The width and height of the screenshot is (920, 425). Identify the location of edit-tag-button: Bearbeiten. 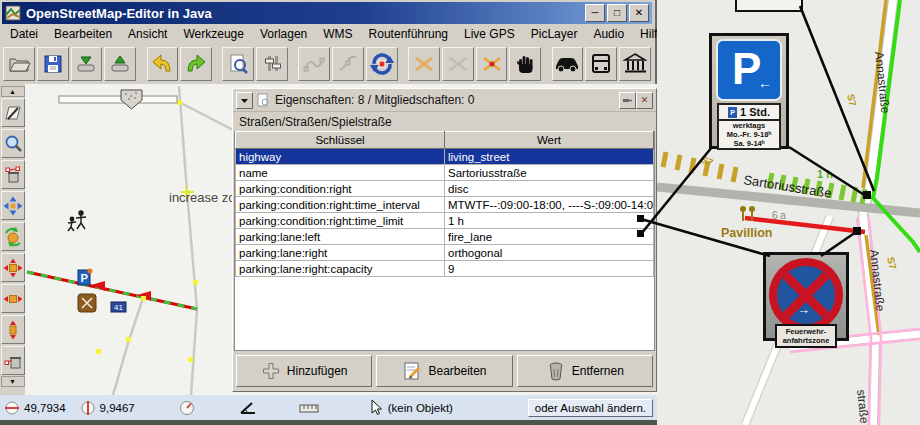
(444, 371).